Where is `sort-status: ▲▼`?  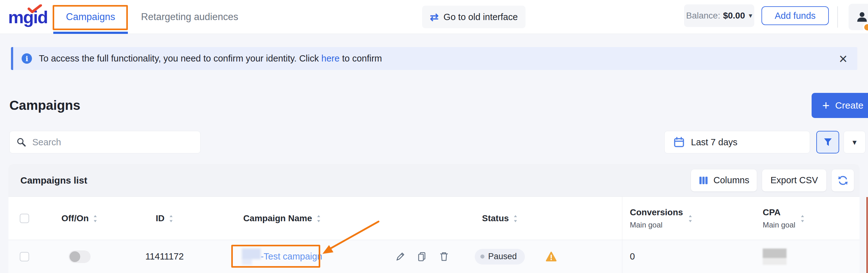 sort-status: ▲▼ is located at coordinates (516, 218).